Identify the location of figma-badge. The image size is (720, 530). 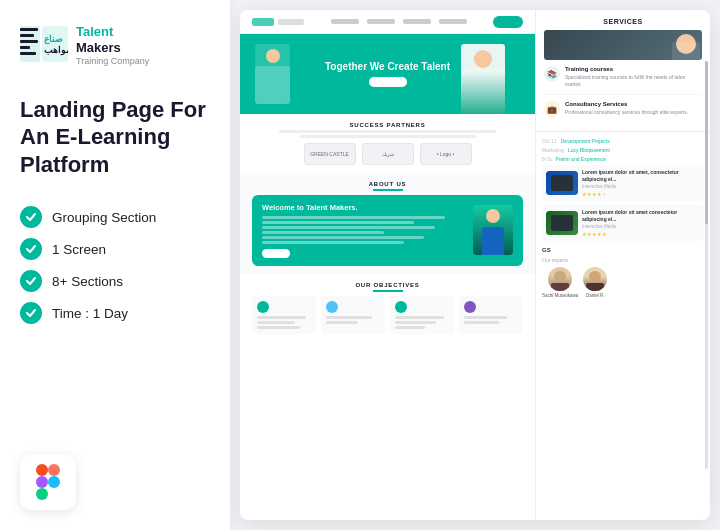
(48, 482).